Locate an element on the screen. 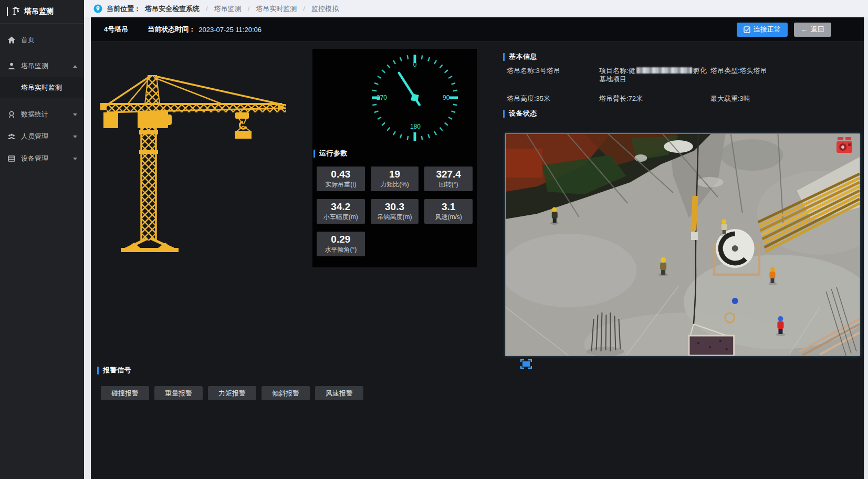 This screenshot has width=868, height=479. param-value: 3.1 is located at coordinates (448, 207).